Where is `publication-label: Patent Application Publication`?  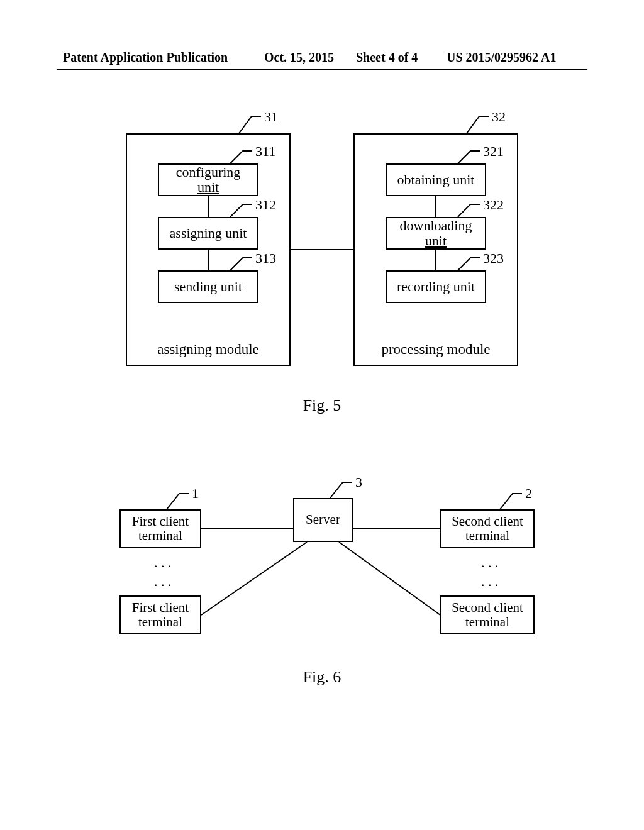
publication-label: Patent Application Publication is located at coordinates (145, 58).